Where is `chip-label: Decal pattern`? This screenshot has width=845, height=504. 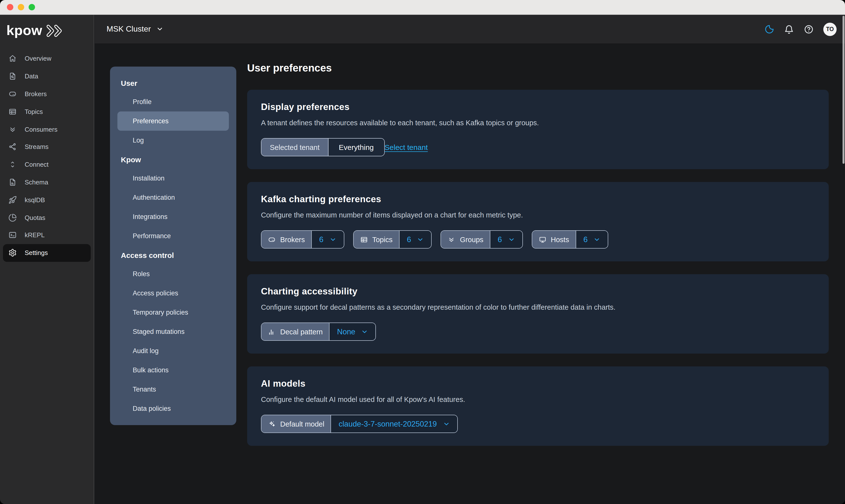
chip-label: Decal pattern is located at coordinates (302, 331).